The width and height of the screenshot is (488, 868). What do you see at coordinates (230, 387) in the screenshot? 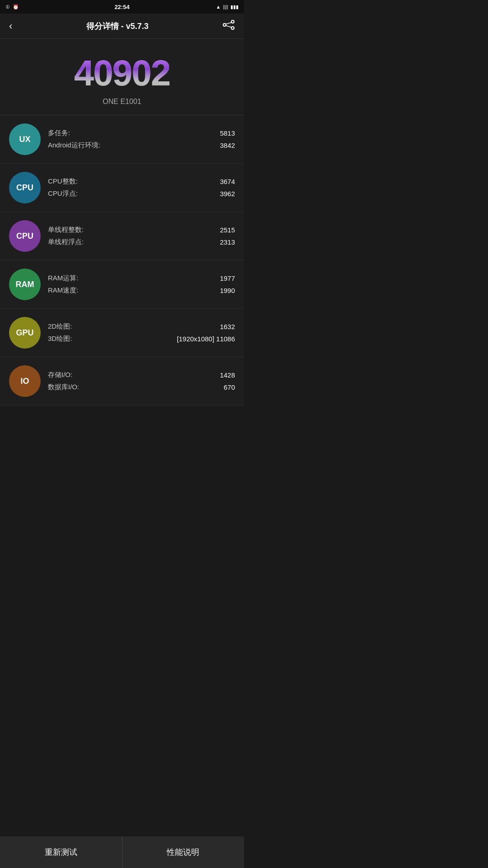
I see `metric-value: 670` at bounding box center [230, 387].